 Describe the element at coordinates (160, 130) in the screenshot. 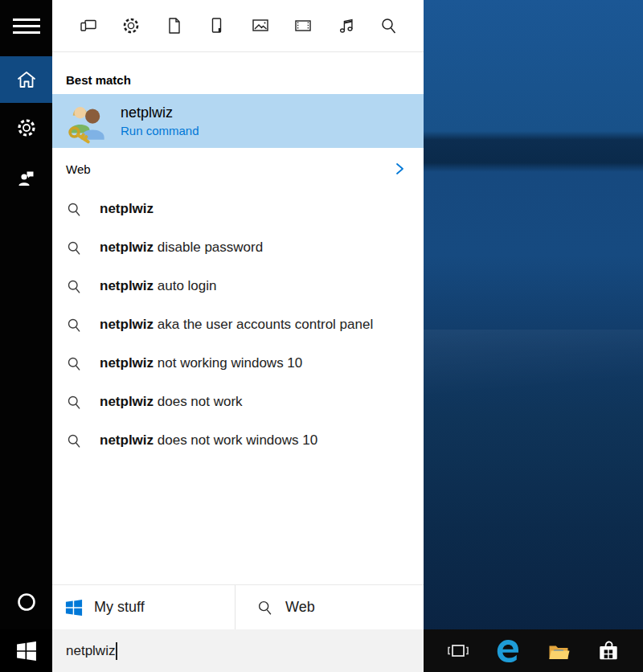

I see `best-match-subtitle: Run command` at that location.